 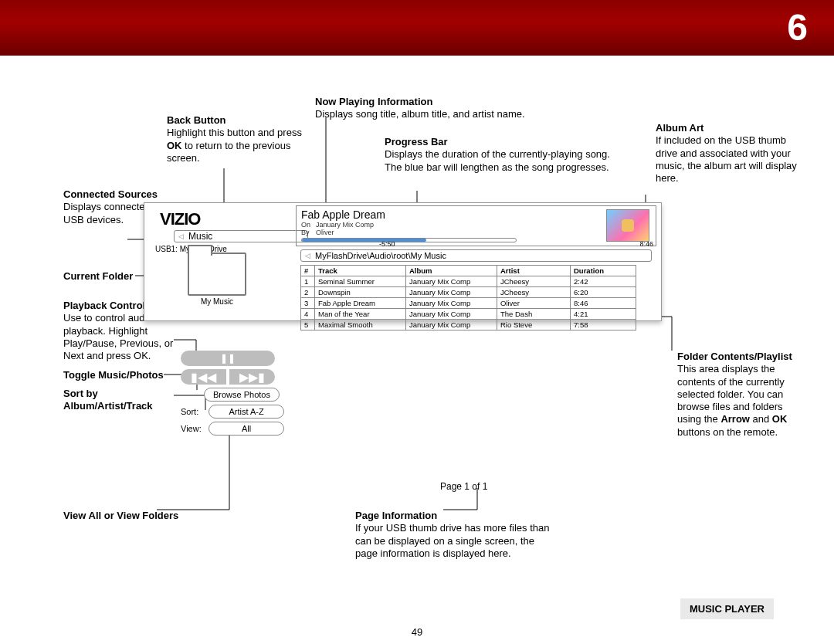 What do you see at coordinates (469, 303) in the screenshot?
I see `table-row: 3Fab Apple DreamJanuary Mix CompOliver8:…` at bounding box center [469, 303].